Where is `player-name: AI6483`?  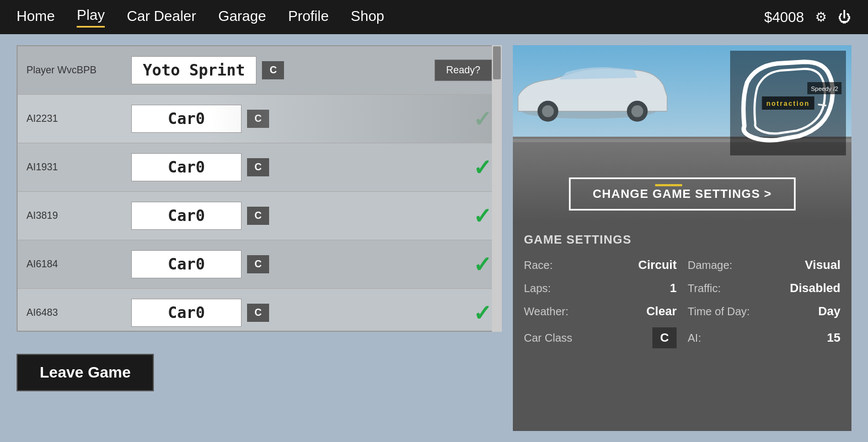 player-name: AI6483 is located at coordinates (71, 313).